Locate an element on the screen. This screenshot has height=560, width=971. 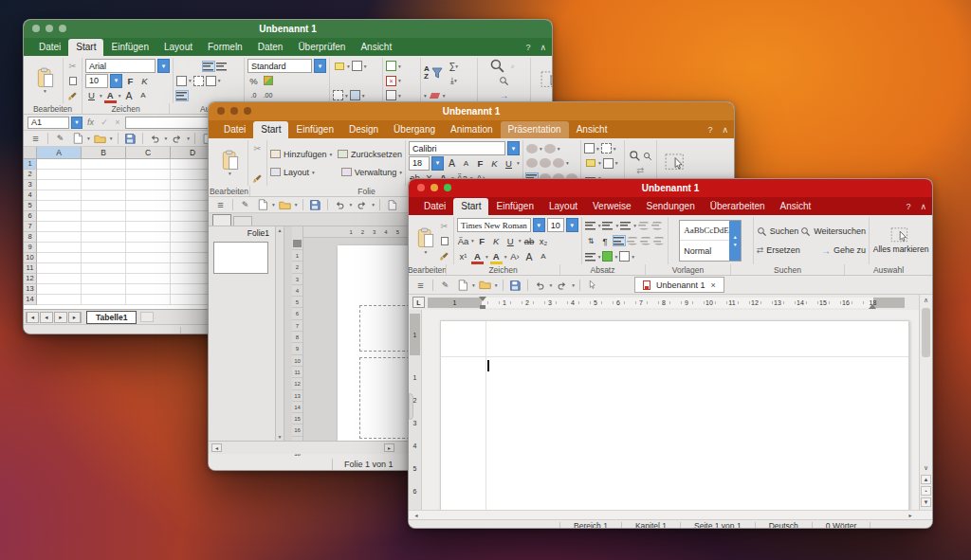
slide-thumbnail is located at coordinates (241, 258).